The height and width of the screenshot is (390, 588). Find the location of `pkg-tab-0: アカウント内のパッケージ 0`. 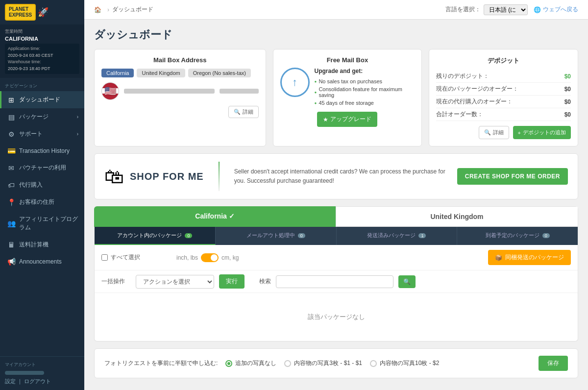

pkg-tab-0: アカウント内のパッケージ 0 is located at coordinates (155, 236).